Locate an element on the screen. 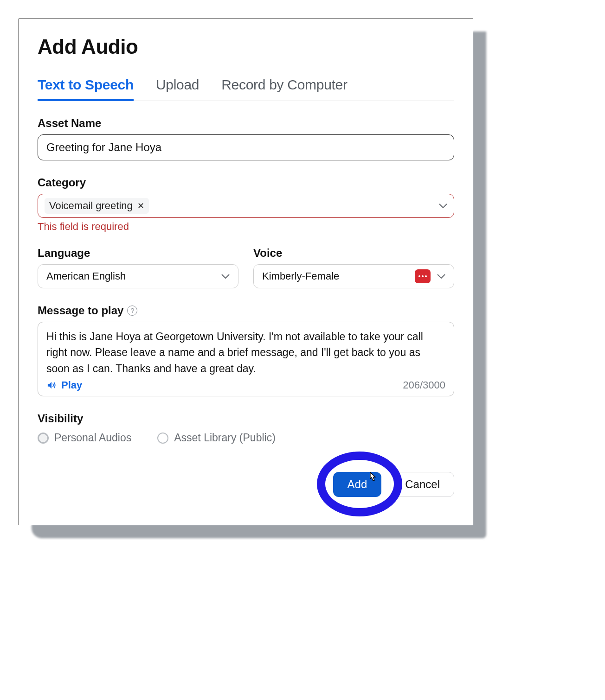 The image size is (605, 700). message-textarea: Hi this is Jane Hoya at Georgetown Unive… is located at coordinates (246, 353).